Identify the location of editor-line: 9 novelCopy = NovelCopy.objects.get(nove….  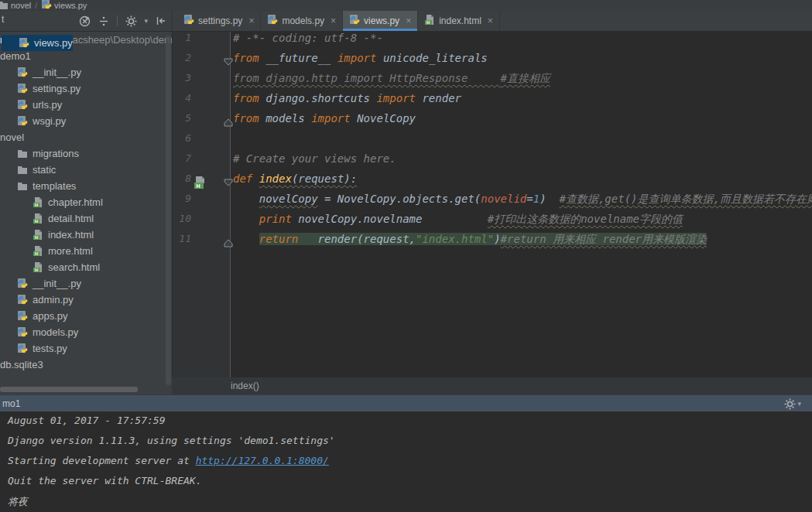
(492, 203).